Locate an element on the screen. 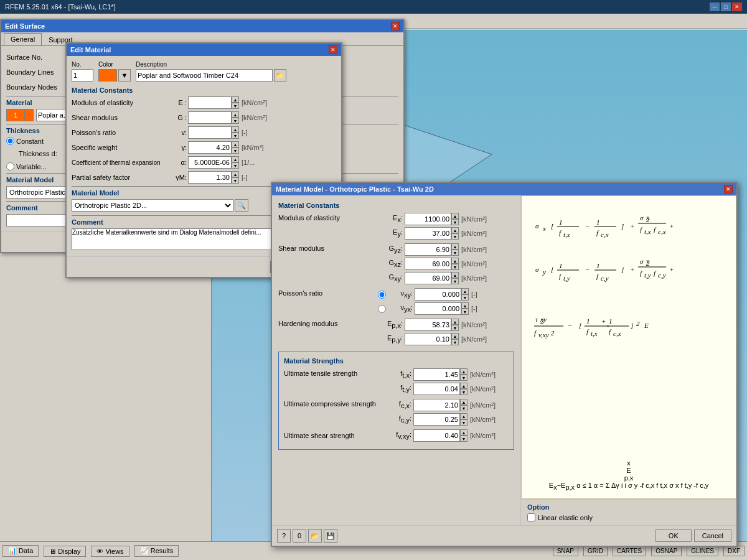  status-views-btn: 👁 Views is located at coordinates (110, 551).